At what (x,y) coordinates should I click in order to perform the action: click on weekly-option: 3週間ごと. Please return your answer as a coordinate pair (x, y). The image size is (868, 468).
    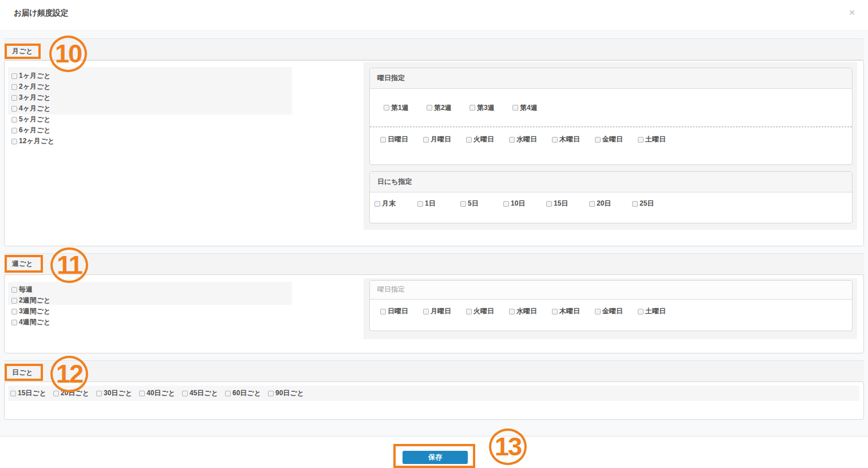
    Looking at the image, I should click on (84, 312).